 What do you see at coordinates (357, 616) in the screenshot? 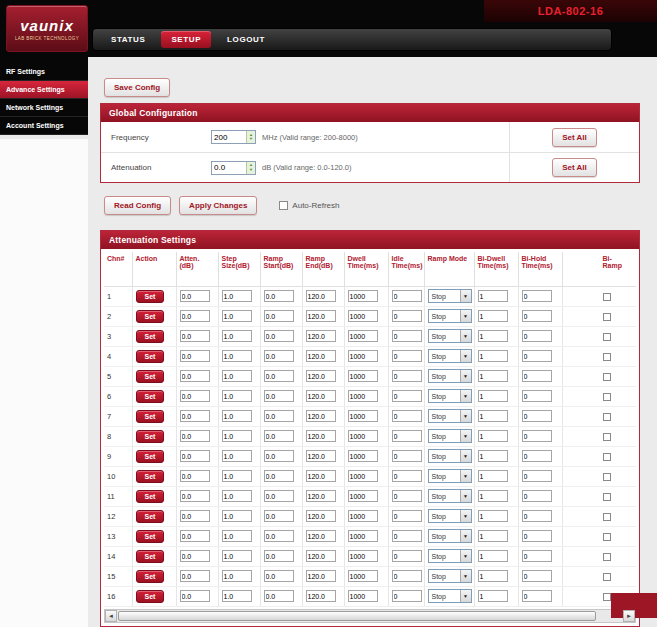
I see `scroll-thumb` at bounding box center [357, 616].